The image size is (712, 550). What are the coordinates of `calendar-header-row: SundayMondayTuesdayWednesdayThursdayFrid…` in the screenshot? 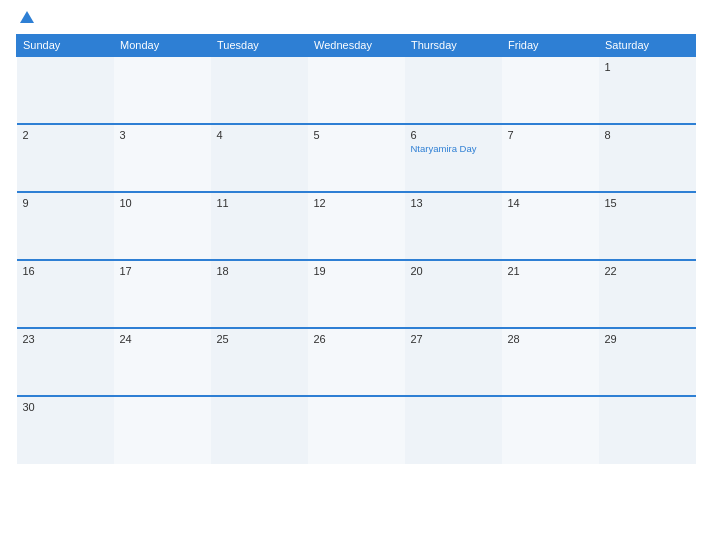 It's located at (356, 46).